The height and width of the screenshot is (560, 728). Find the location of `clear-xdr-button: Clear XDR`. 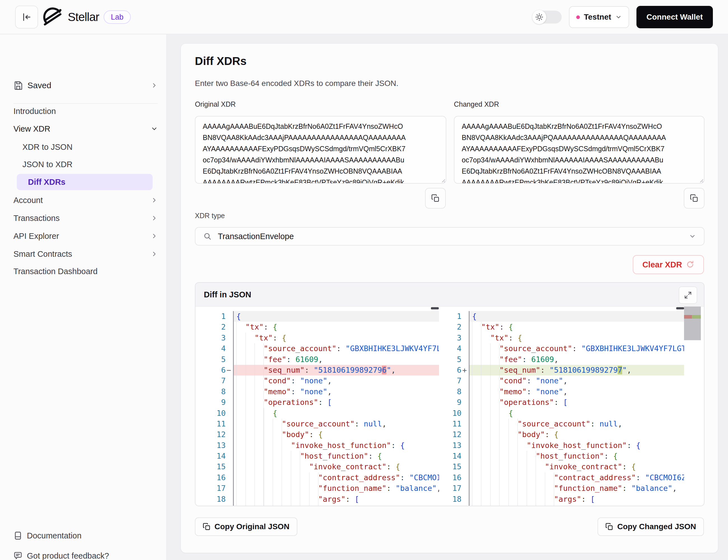

clear-xdr-button: Clear XDR is located at coordinates (668, 265).